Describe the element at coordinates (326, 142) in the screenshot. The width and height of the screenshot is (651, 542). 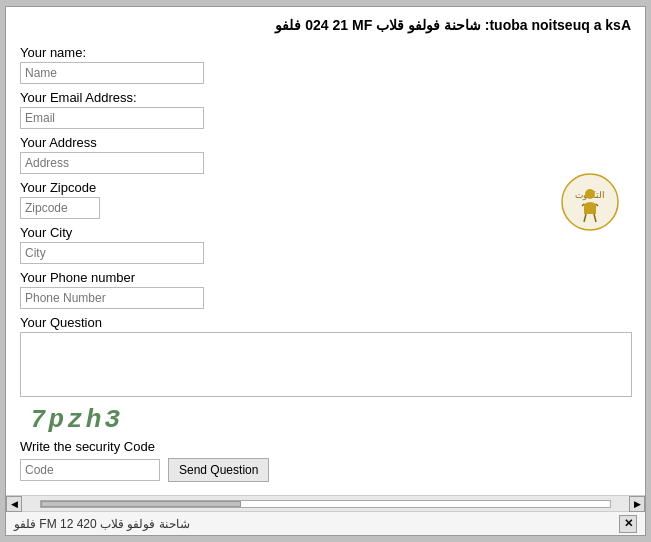
I see `address-label: Your Address` at that location.